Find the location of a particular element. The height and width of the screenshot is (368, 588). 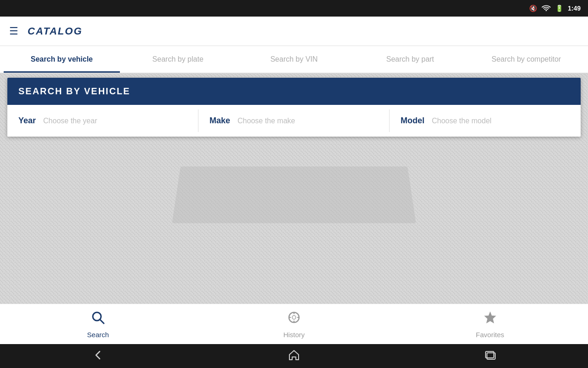

search-card-header: SEARCH BY VEHICLE is located at coordinates (294, 91).